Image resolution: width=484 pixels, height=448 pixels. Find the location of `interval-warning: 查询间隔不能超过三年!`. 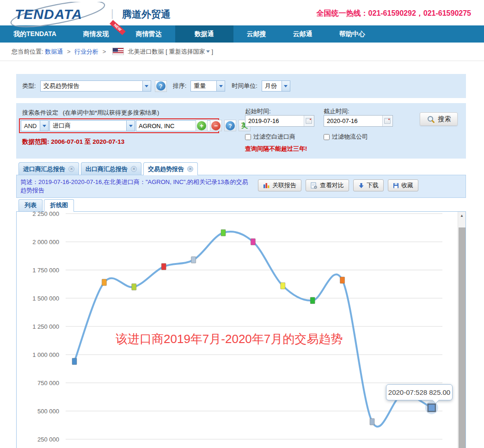

interval-warning: 查询间隔不能超过三年! is located at coordinates (276, 149).